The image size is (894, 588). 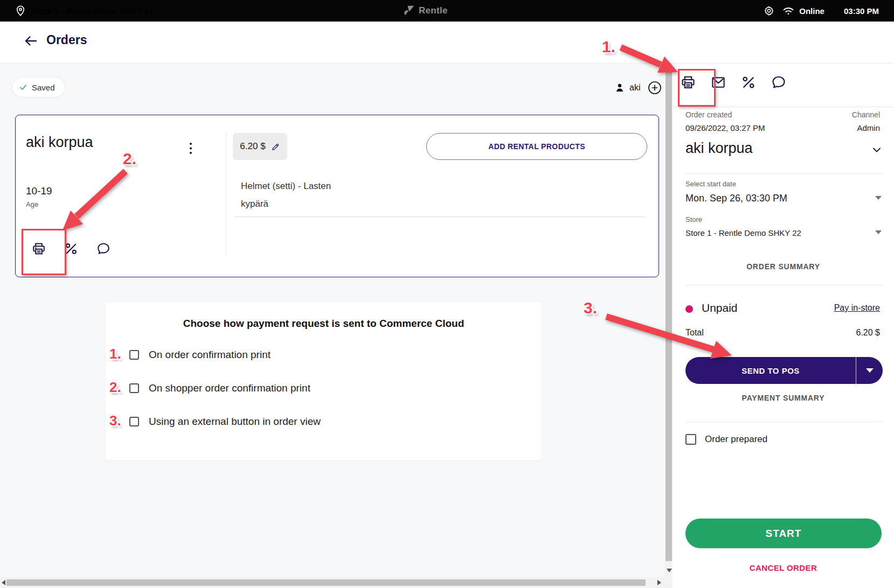 I want to click on order-summary-button: ORDER SUMMARY, so click(x=784, y=267).